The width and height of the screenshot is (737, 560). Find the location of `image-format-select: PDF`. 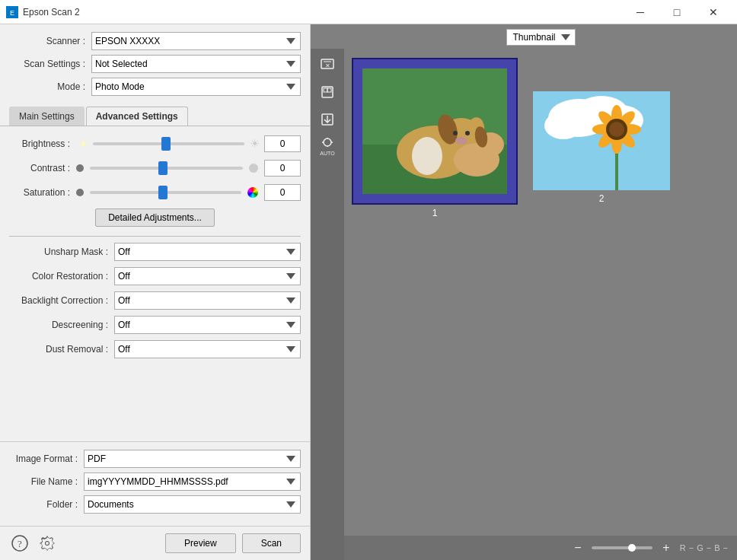

image-format-select: PDF is located at coordinates (192, 459).